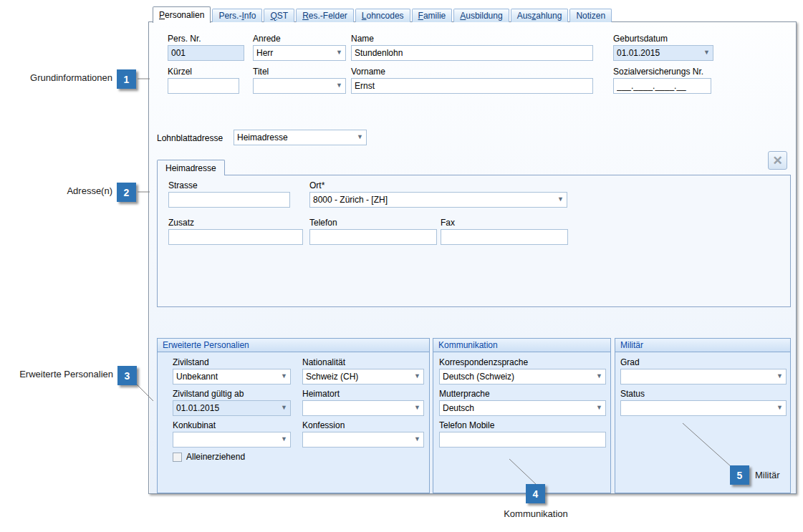 The height and width of the screenshot is (532, 803). What do you see at coordinates (236, 223) in the screenshot?
I see `zusatz-label: Zusatz` at bounding box center [236, 223].